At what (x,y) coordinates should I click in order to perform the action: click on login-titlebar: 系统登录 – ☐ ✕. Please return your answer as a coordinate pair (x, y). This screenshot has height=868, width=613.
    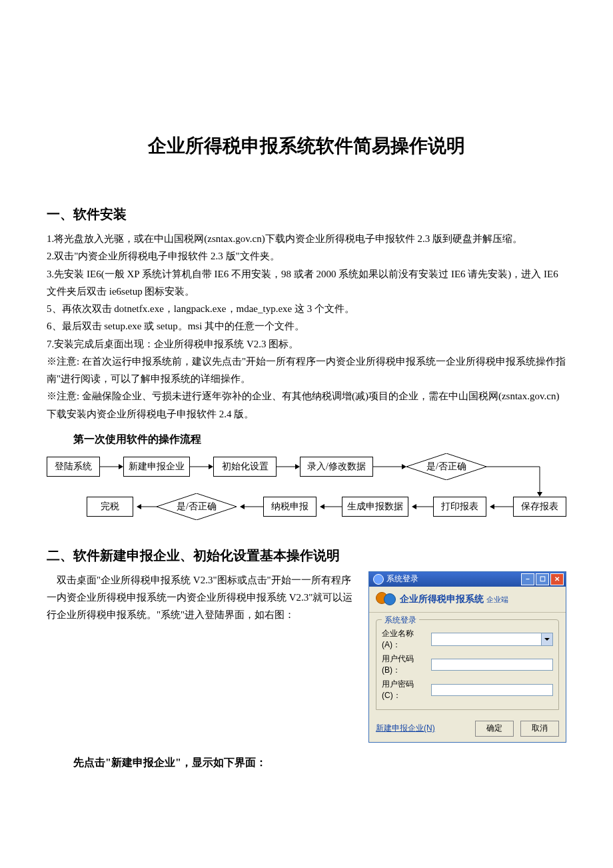
    Looking at the image, I should click on (468, 579).